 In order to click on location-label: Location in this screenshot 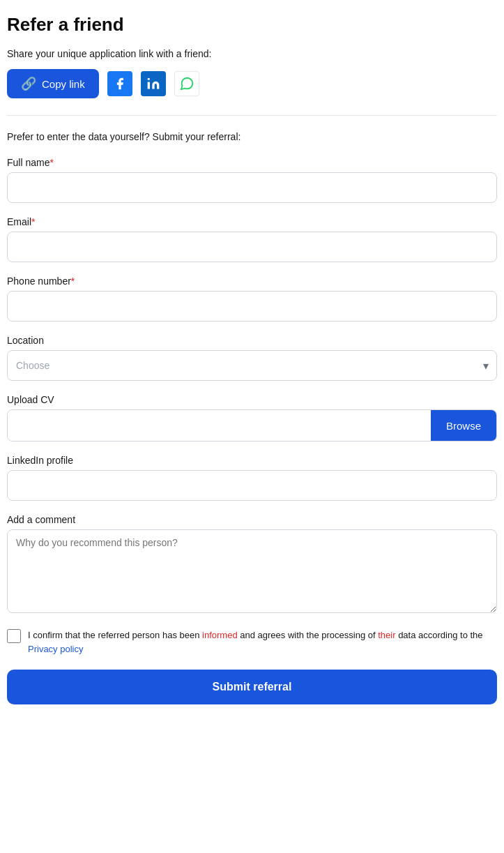, I will do `click(25, 340)`.